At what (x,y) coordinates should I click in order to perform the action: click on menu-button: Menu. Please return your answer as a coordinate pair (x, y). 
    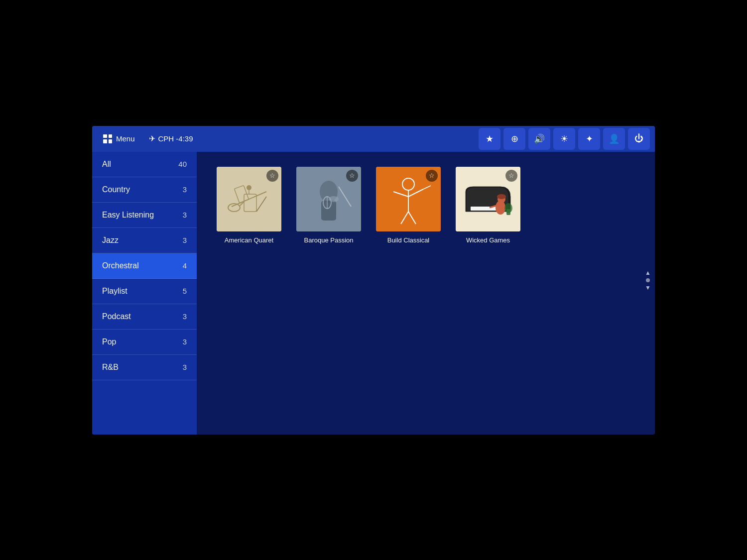
    Looking at the image, I should click on (119, 139).